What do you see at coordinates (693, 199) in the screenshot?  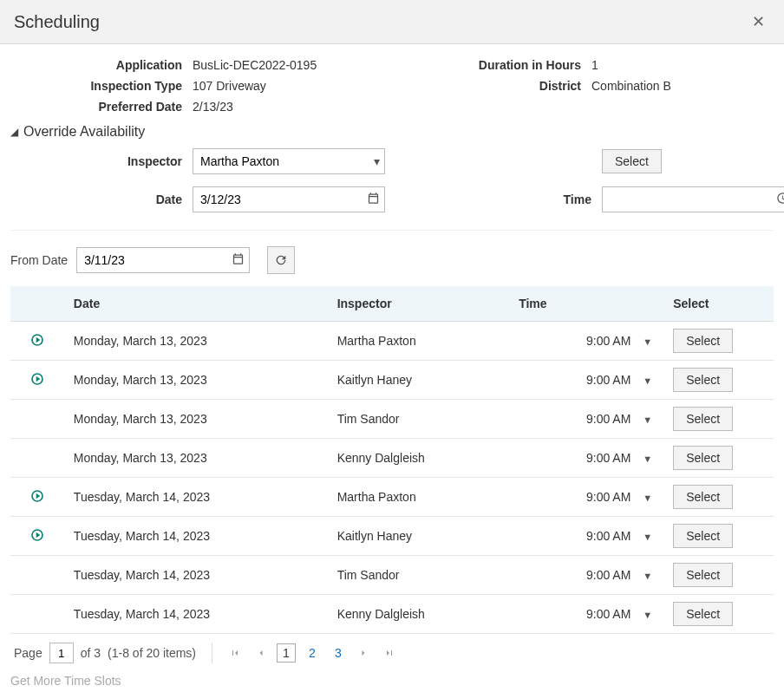 I see `override-time-input` at bounding box center [693, 199].